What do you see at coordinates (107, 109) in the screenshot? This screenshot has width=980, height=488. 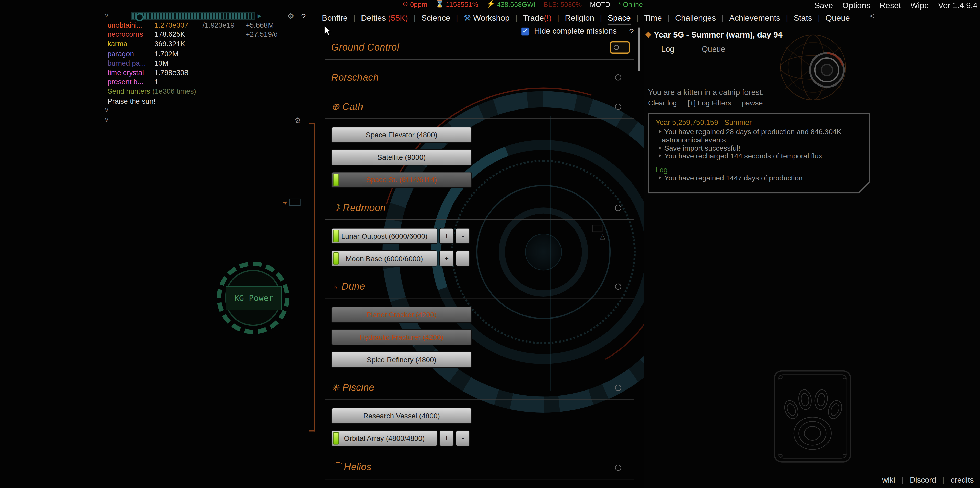 I see `collapse-arrow-mid-1: v` at bounding box center [107, 109].